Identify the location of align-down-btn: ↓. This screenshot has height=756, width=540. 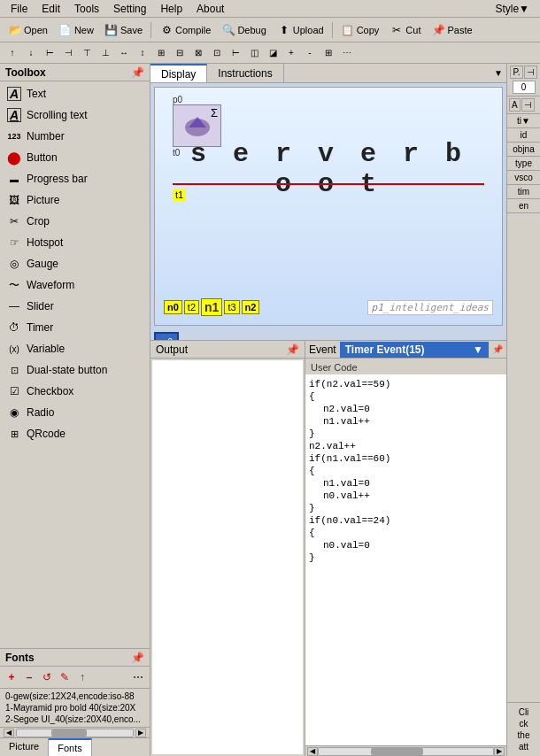
(31, 53).